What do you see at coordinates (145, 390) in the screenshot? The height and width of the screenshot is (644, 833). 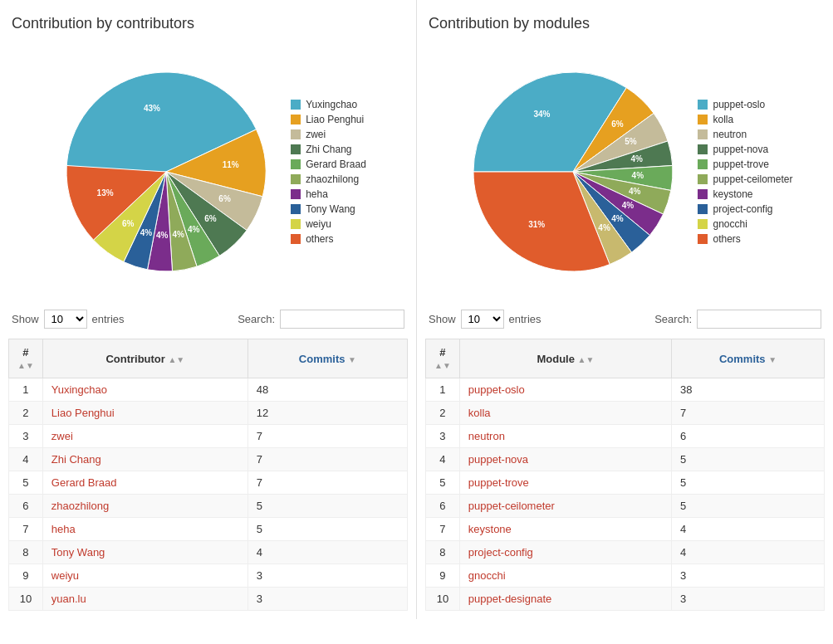 I see `cell-name: Yuxingchao` at bounding box center [145, 390].